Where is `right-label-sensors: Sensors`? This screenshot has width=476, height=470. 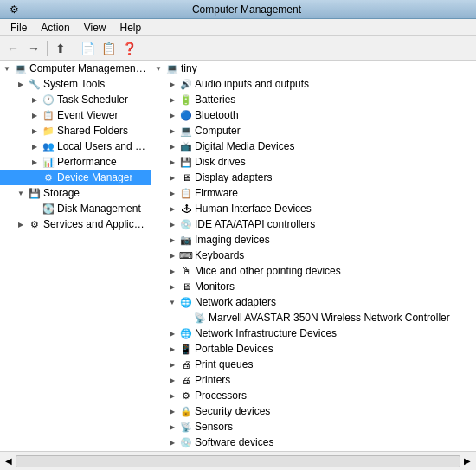
right-label-sensors: Sensors is located at coordinates (214, 427).